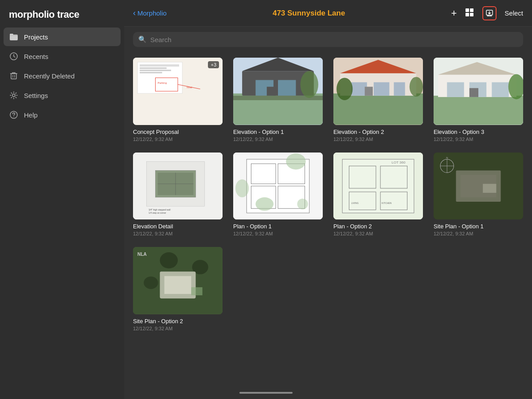  I want to click on svg-text: Parking, so click(162, 83).